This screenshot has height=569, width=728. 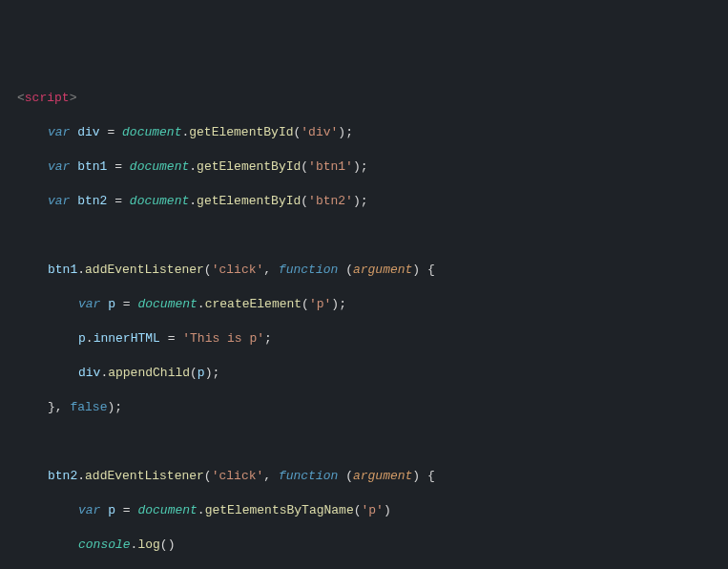 I want to click on prop-innerhtml: innerHTML, so click(x=127, y=338).